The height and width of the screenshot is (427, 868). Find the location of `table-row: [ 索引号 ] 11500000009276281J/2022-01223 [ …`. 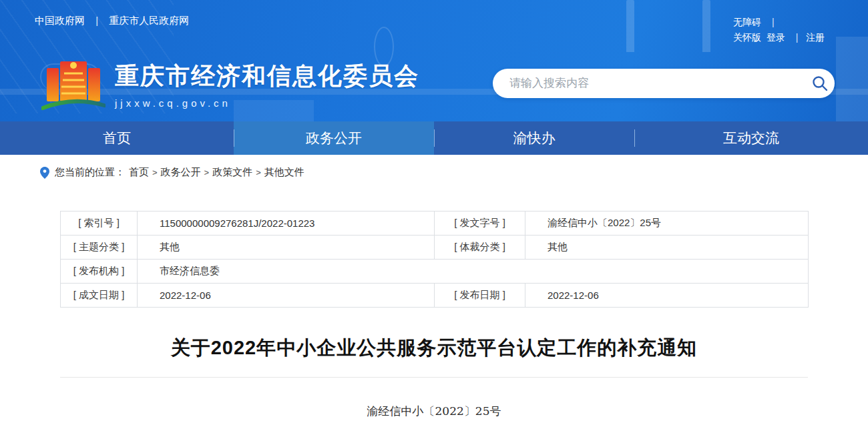

table-row: [ 索引号 ] 11500000009276281J/2022-01223 [ … is located at coordinates (435, 224).